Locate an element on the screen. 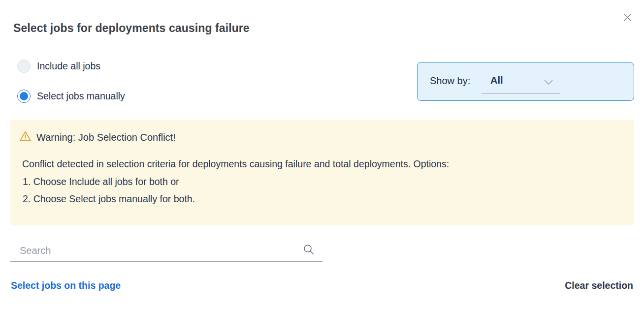 The height and width of the screenshot is (310, 644). radio-include-all-jobs: Include all jobs is located at coordinates (59, 66).